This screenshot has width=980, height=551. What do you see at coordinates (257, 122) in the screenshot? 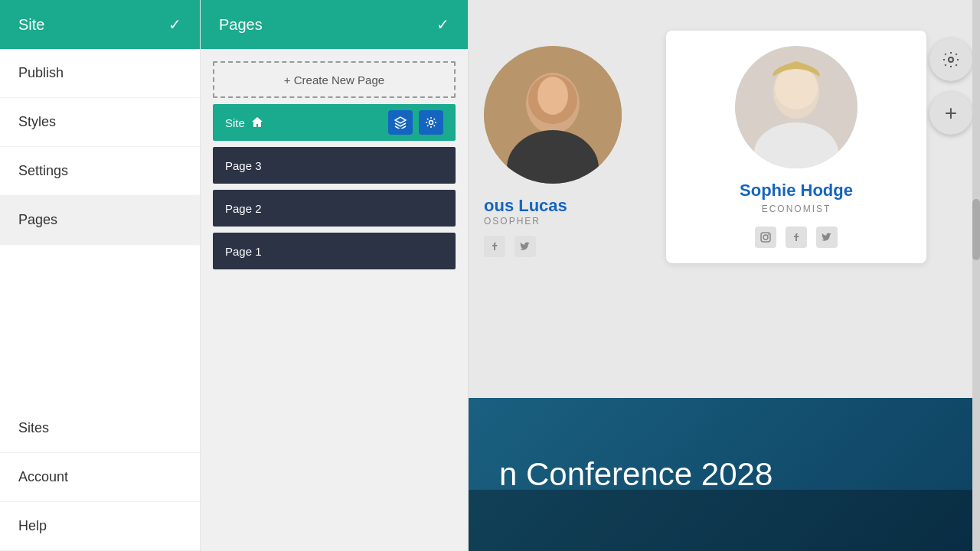
I see `home-icon` at bounding box center [257, 122].